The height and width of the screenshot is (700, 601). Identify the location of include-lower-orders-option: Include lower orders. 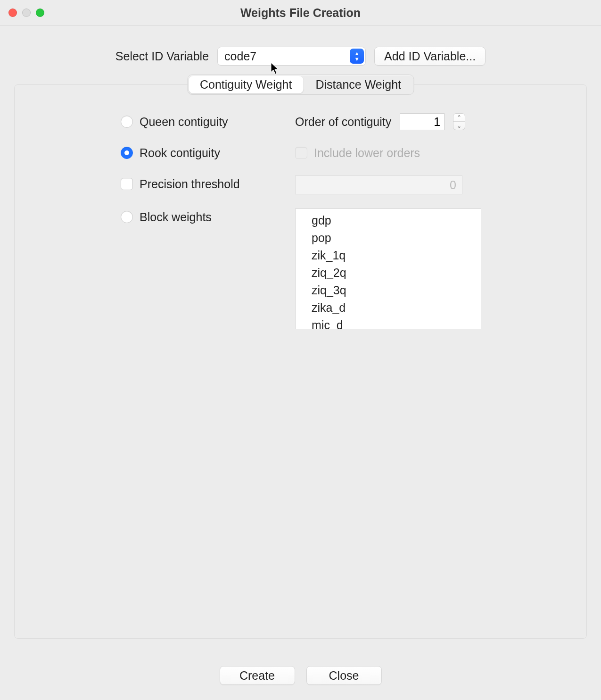
(427, 153).